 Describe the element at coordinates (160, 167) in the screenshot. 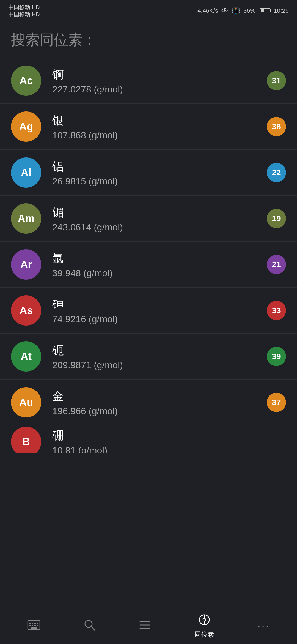

I see `element-name: 铝` at that location.